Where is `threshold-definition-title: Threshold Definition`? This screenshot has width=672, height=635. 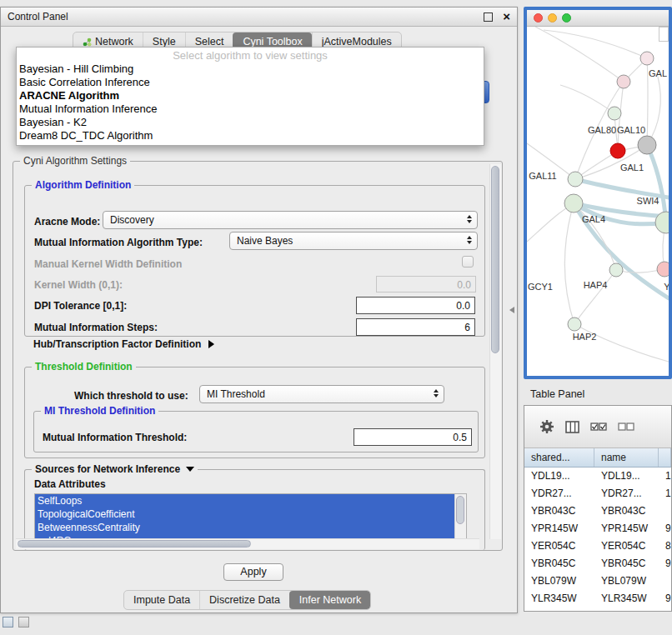 threshold-definition-title: Threshold Definition is located at coordinates (83, 367).